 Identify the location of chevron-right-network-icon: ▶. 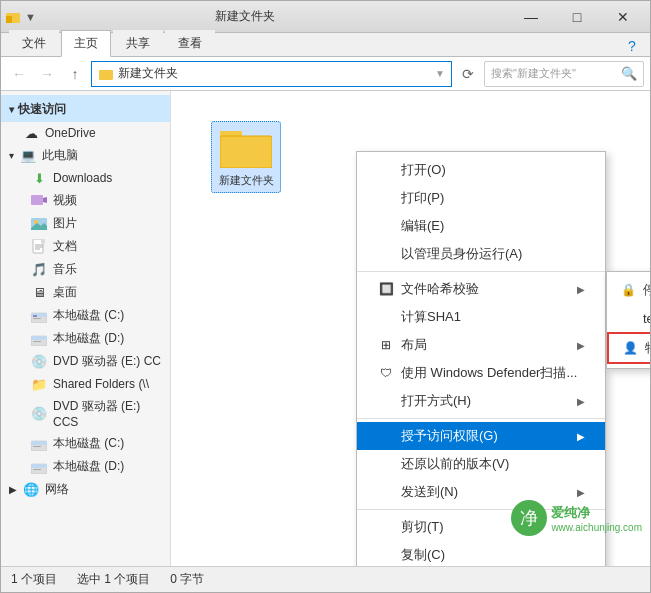
(13, 490).